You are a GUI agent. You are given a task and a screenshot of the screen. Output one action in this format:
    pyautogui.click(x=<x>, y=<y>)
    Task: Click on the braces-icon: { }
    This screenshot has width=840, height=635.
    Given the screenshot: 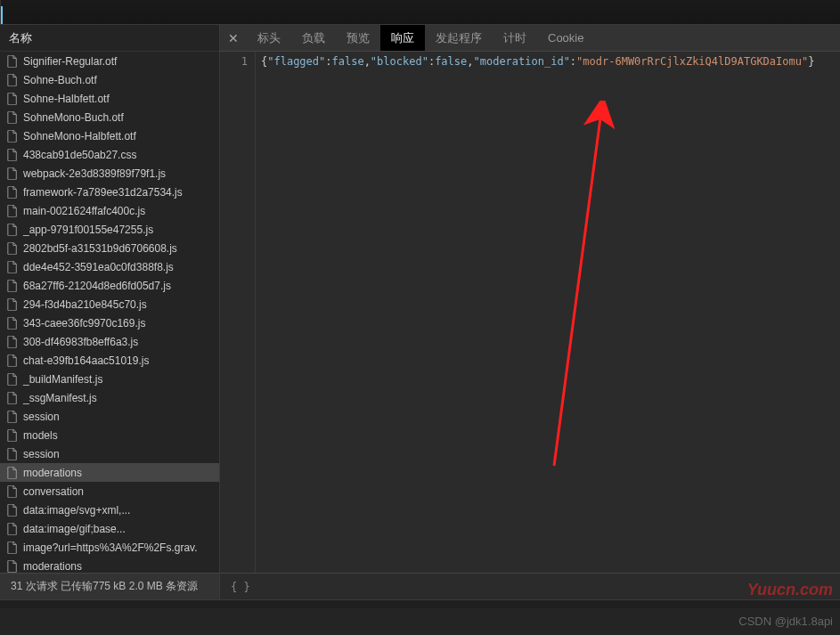 What is the action you would take?
    pyautogui.click(x=241, y=587)
    